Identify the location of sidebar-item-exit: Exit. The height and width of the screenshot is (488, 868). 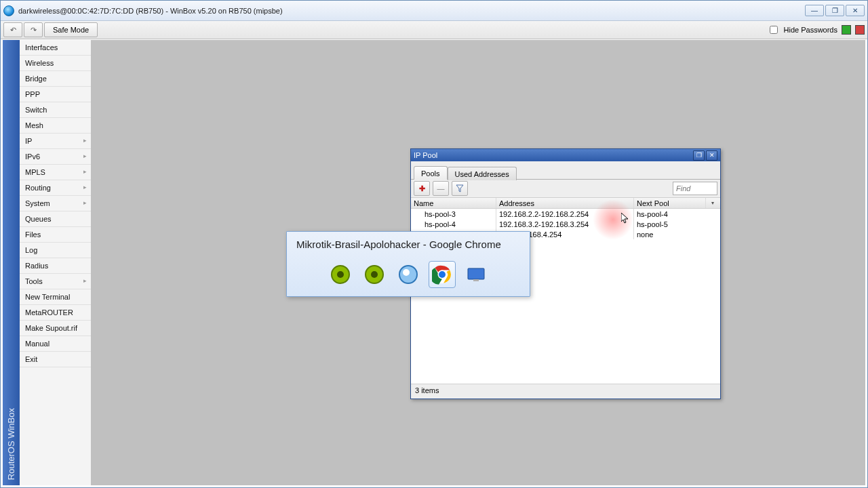
(56, 359).